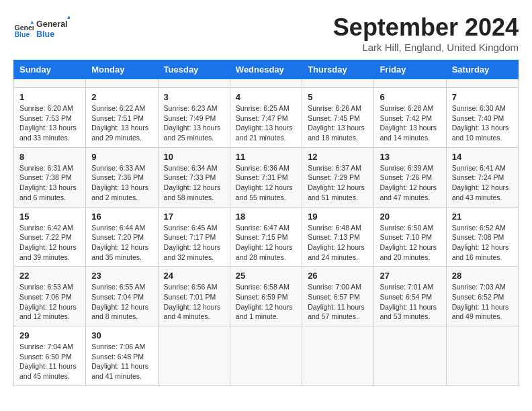 This screenshot has height=411, width=532. Describe the element at coordinates (266, 275) in the screenshot. I see `day-number: 25` at that location.